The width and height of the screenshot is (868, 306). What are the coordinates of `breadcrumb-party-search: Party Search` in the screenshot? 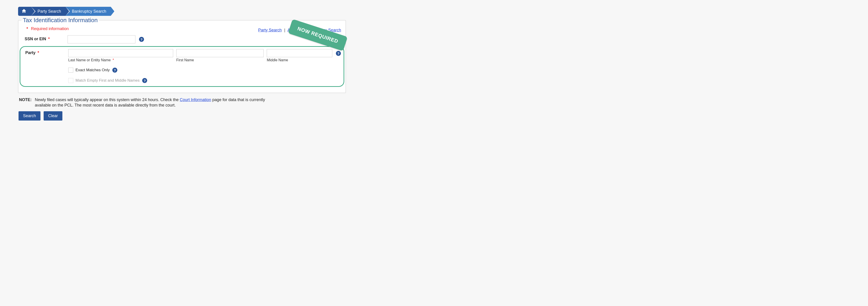 It's located at (49, 11).